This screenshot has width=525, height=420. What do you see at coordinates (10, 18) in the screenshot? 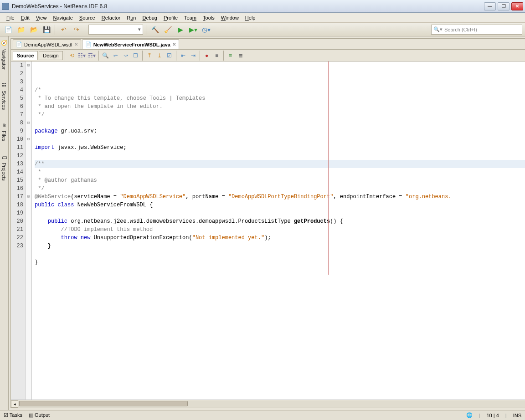
I see `menu-file: File` at bounding box center [10, 18].